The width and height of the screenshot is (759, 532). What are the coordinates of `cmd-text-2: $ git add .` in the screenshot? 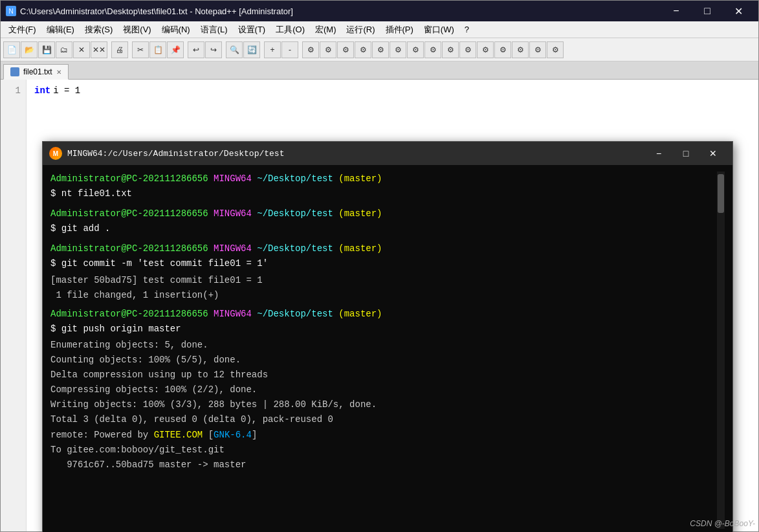 It's located at (80, 228).